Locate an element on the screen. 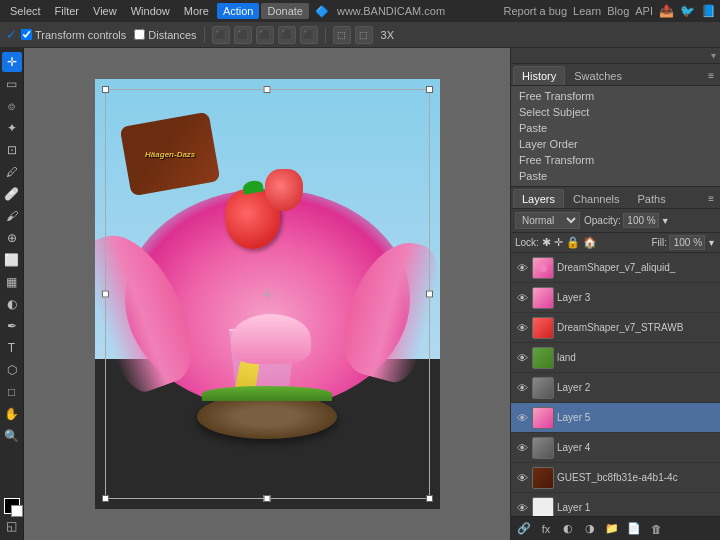 This screenshot has height=540, width=720. layer-item-1: 👁 Layer 3 is located at coordinates (616, 298).